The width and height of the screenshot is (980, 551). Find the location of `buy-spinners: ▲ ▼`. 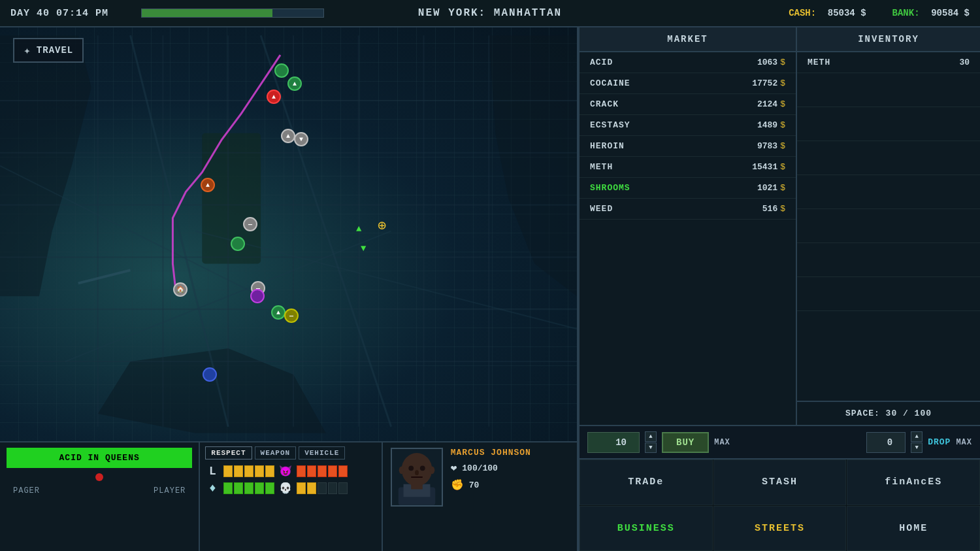

buy-spinners: ▲ ▼ is located at coordinates (651, 442).